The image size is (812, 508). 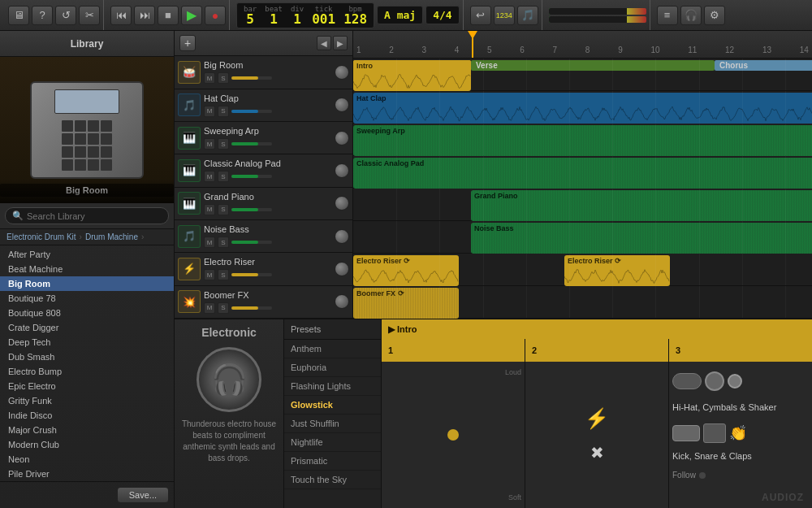 I want to click on record-btn: ●, so click(x=215, y=15).